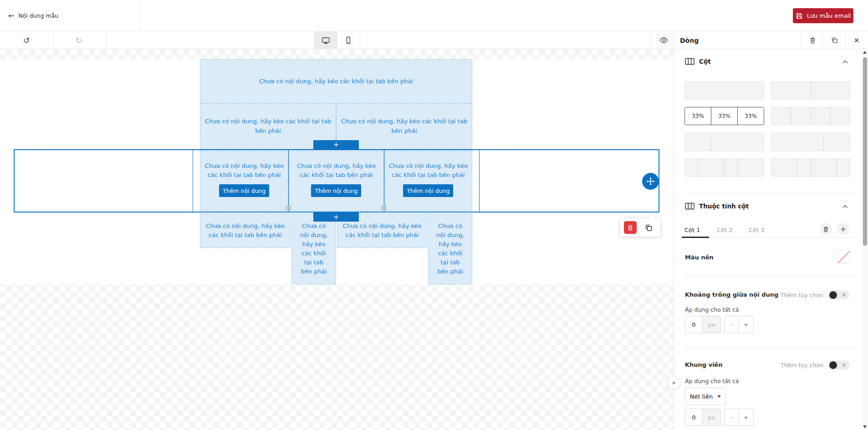  What do you see at coordinates (650, 181) in the screenshot?
I see `move-icon` at bounding box center [650, 181].